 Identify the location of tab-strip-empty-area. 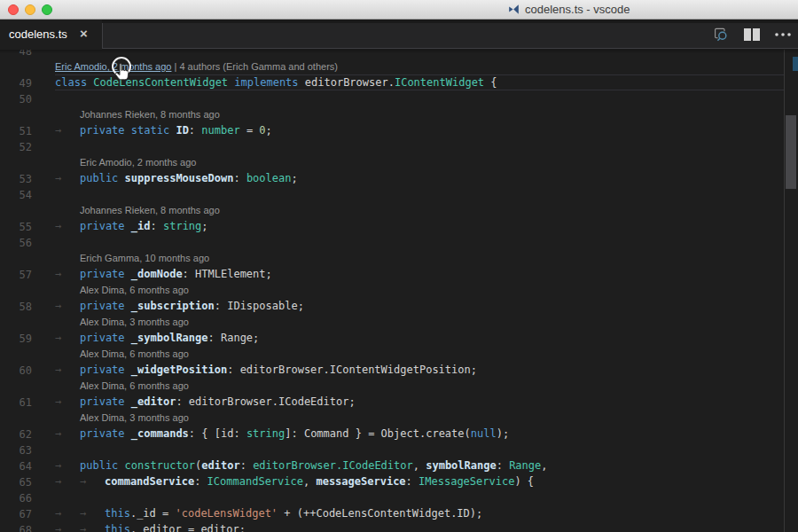
(450, 35).